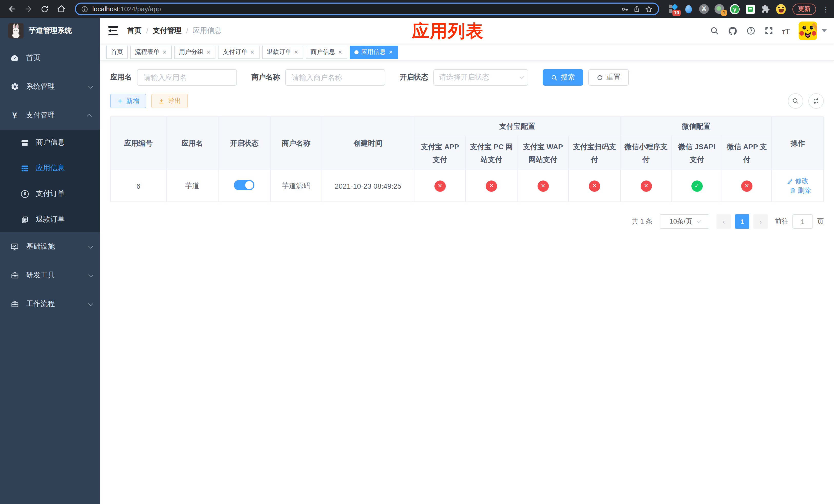  I want to click on breadcrumb-payment: 支付管理, so click(167, 31).